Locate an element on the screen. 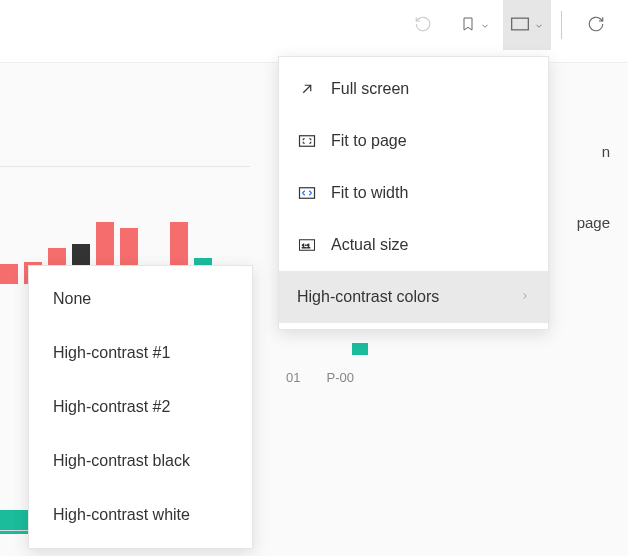 This screenshot has width=628, height=556. menu-label: High-contrast black is located at coordinates (122, 461).